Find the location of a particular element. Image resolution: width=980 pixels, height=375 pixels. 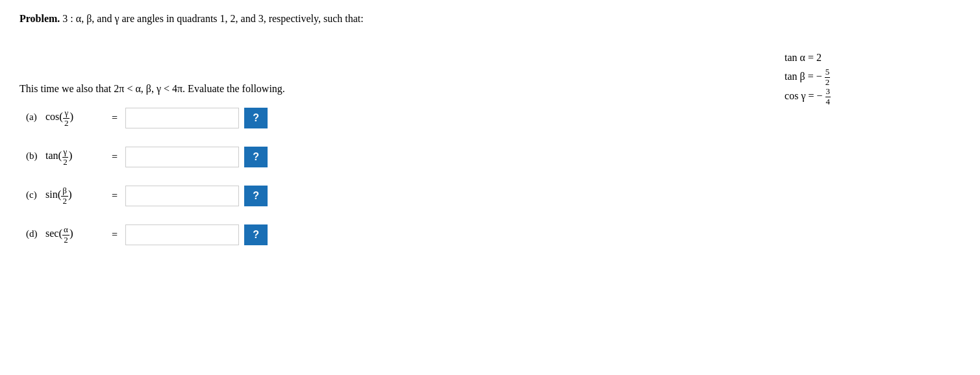

cos-gamma-label: cos γ = − is located at coordinates (803, 96).